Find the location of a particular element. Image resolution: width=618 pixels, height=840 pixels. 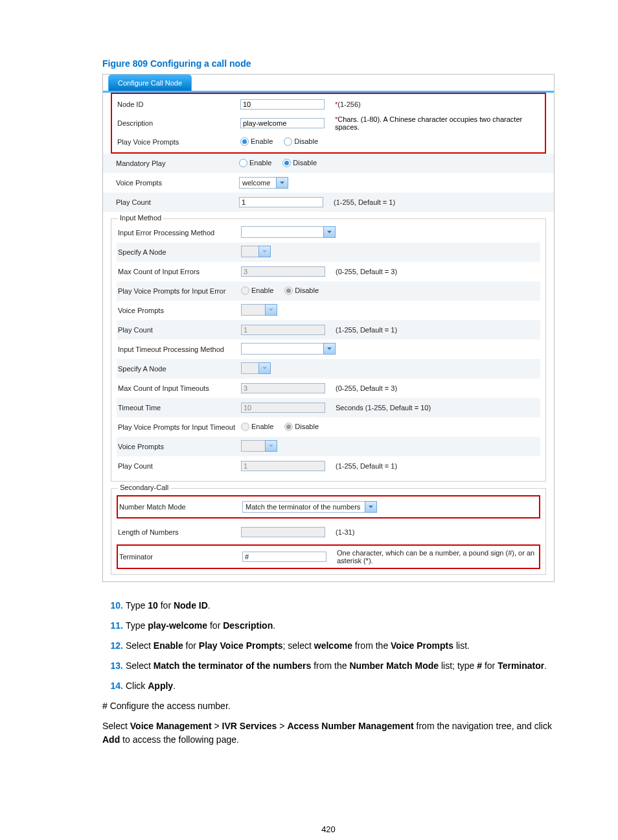

hint-node-id: *(1-256) is located at coordinates (435, 104).